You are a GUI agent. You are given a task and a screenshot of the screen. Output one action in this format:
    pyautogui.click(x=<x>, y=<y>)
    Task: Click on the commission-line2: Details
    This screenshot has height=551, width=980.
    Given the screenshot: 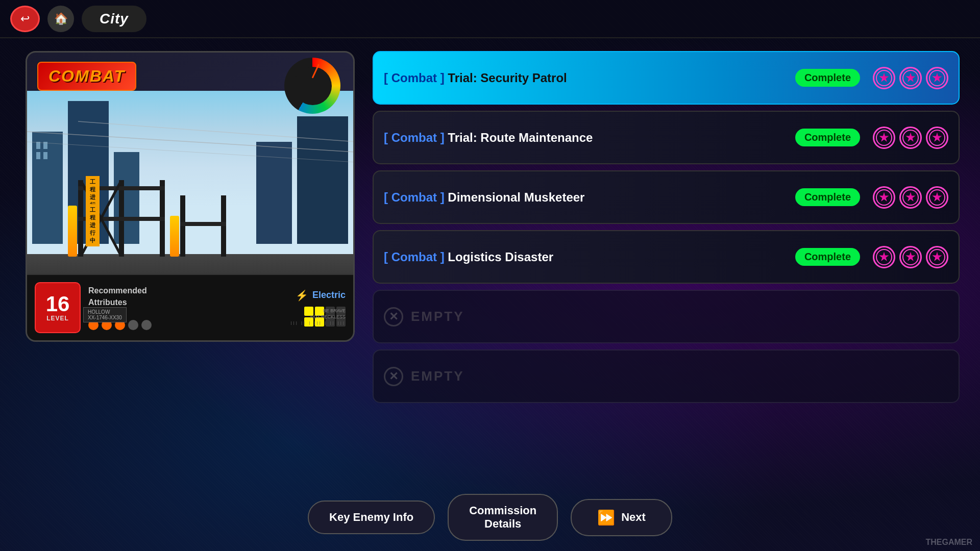 What is the action you would take?
    pyautogui.click(x=503, y=523)
    